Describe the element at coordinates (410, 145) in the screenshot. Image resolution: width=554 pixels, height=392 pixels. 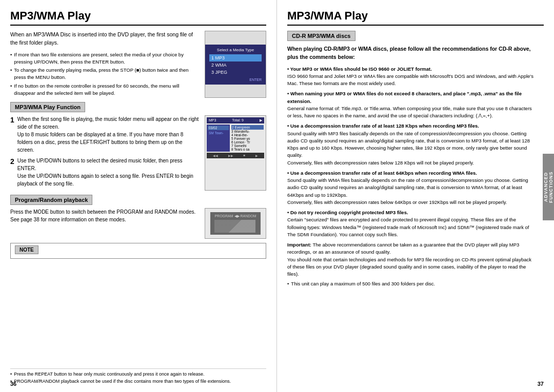
I see `bullet-mp3-kbps: • Use a decompression transfer rate of a…` at that location.